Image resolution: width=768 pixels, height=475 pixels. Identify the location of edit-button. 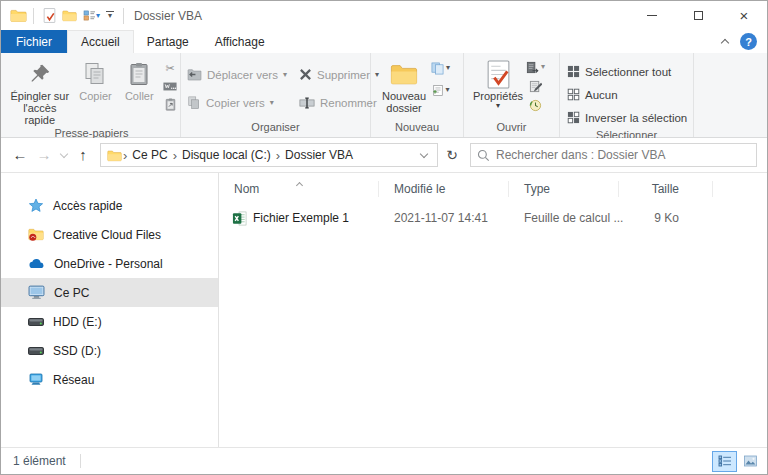
(536, 86).